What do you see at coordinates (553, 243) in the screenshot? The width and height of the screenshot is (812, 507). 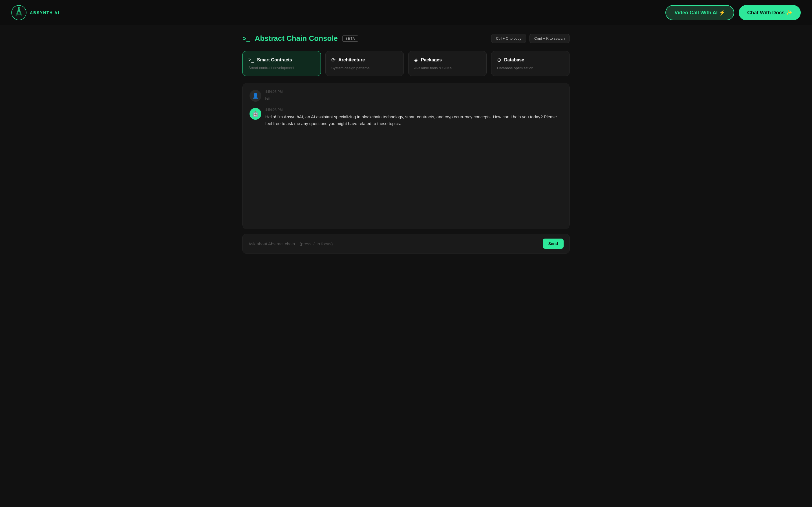 I see `send-button: Send` at bounding box center [553, 243].